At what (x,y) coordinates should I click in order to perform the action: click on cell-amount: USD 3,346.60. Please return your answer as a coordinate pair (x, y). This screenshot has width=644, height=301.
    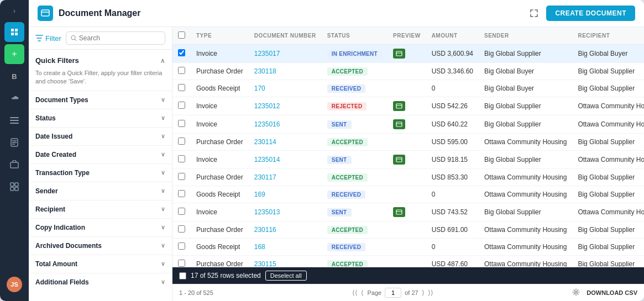
    Looking at the image, I should click on (452, 72).